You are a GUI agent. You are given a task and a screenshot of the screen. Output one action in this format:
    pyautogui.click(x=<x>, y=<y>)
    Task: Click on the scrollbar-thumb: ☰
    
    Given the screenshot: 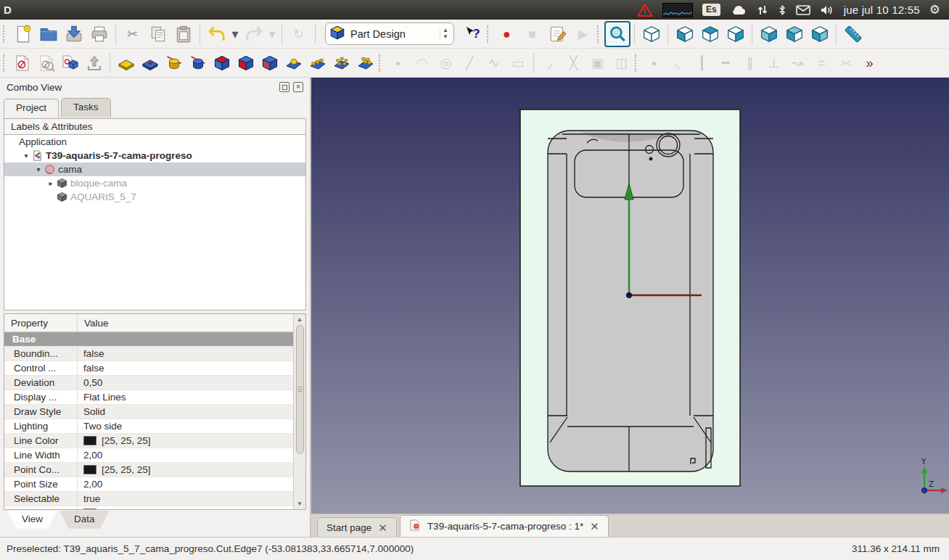 What is the action you would take?
    pyautogui.click(x=300, y=390)
    